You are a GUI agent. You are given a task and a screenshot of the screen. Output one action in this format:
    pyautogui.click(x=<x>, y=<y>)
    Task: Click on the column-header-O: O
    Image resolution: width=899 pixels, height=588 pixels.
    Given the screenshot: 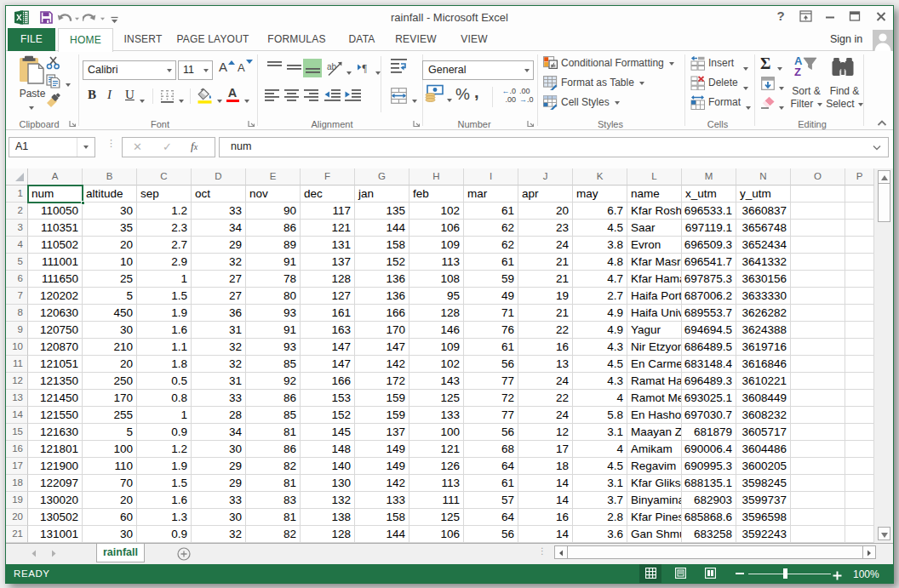 What is the action you would take?
    pyautogui.click(x=818, y=177)
    